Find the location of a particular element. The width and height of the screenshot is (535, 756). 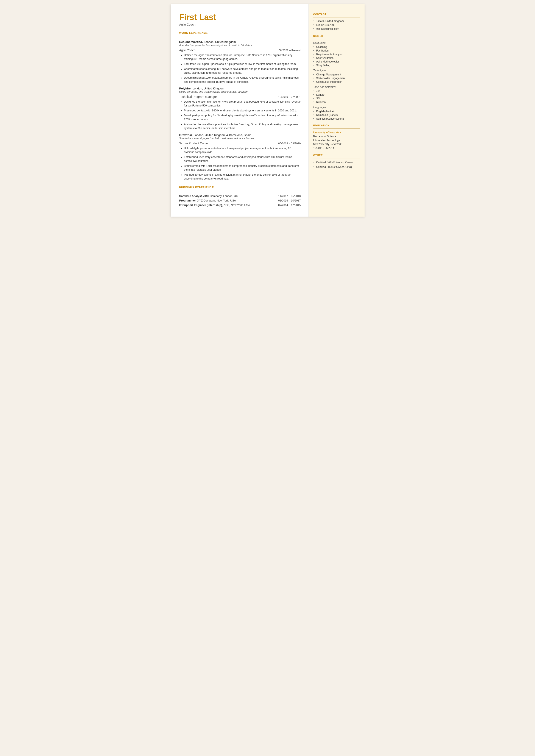

job-2-bullets: Designed the user interface for RW's pil… is located at coordinates (240, 115).